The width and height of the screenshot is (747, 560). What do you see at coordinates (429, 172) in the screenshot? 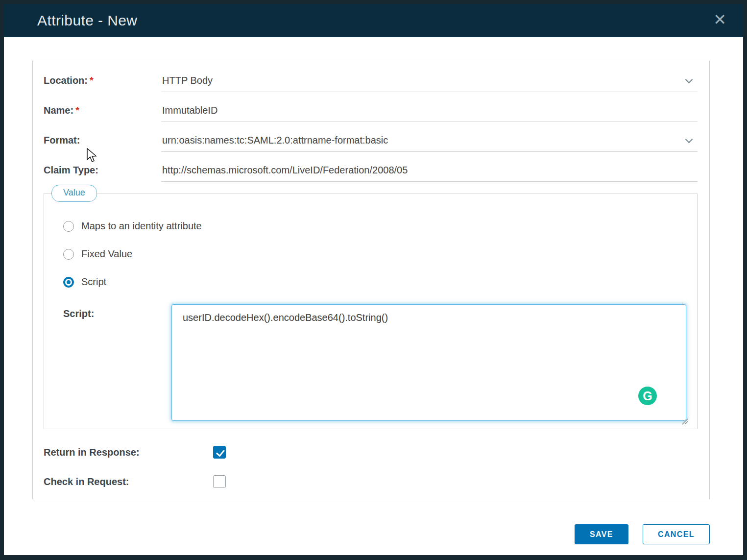
I see `claim-type-input: http://schemas.microsoft.com/LiveID/Fede…` at bounding box center [429, 172].